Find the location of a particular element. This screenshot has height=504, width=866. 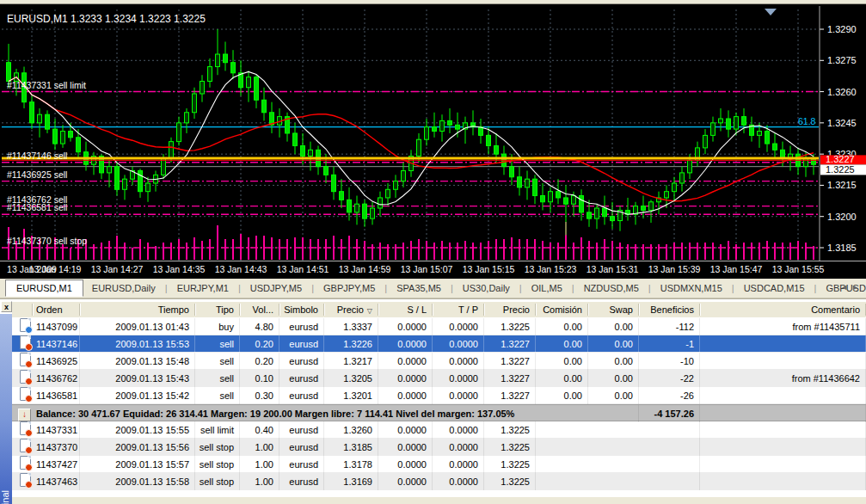

time-axis-label: 13 Jan 15:55 is located at coordinates (798, 269).